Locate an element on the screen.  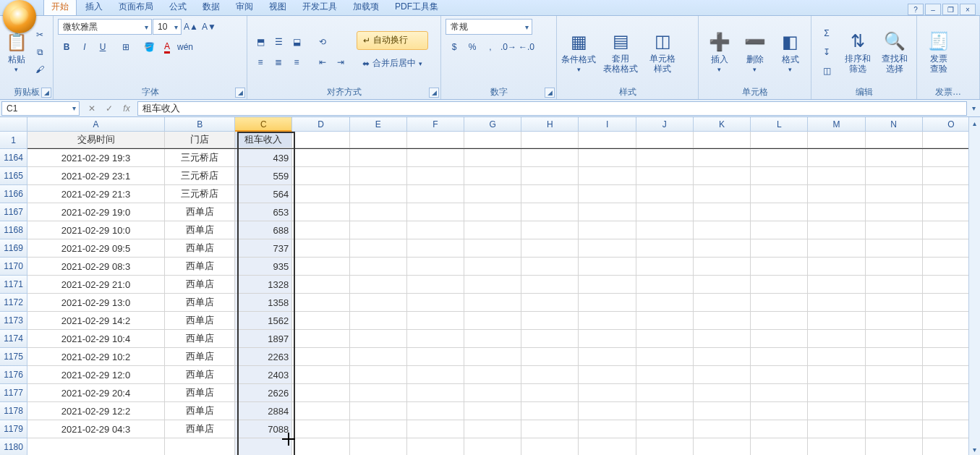
font-dialog-launcher: ◢ is located at coordinates (240, 93).